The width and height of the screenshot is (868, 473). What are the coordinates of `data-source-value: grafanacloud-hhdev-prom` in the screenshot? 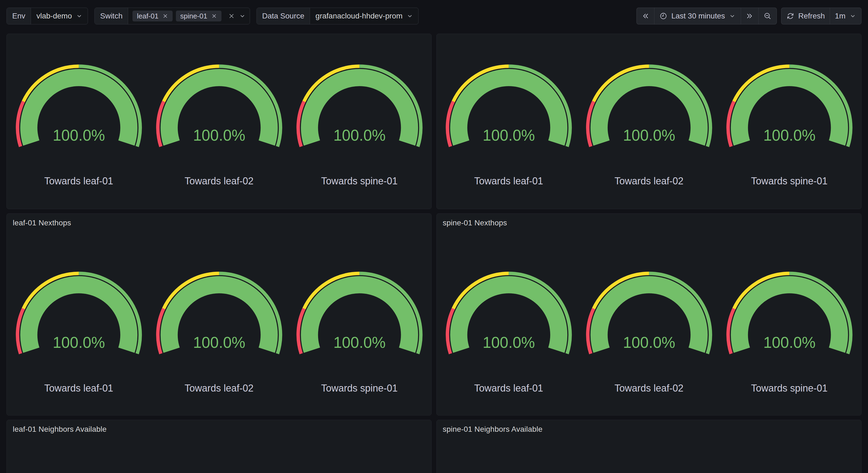 It's located at (359, 16).